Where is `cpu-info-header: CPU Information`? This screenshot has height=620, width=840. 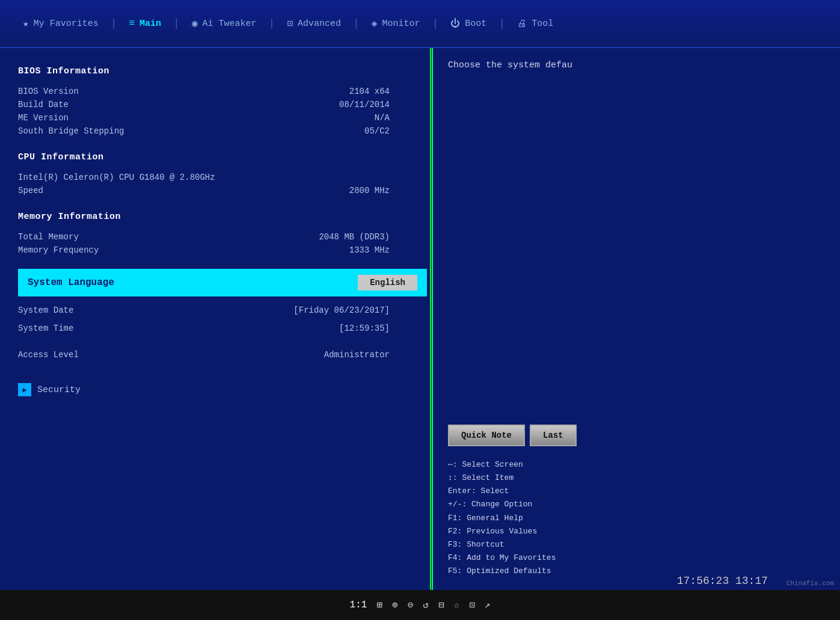
cpu-info-header: CPU Information is located at coordinates (216, 158).